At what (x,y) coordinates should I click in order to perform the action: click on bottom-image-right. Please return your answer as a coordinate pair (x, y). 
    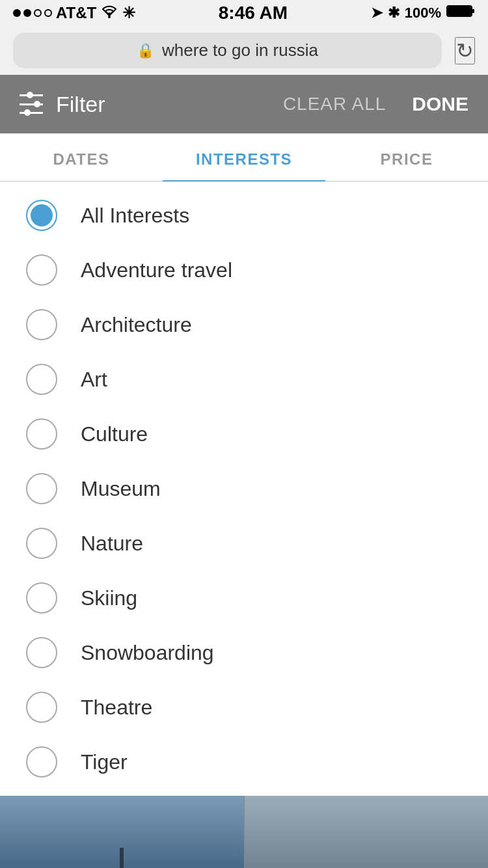
    Looking at the image, I should click on (367, 832).